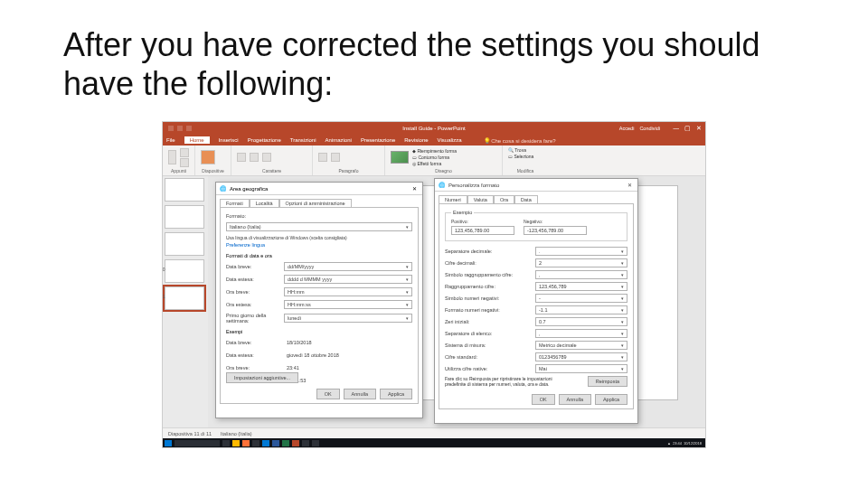  What do you see at coordinates (581, 310) in the screenshot?
I see `neg-fmt-dropdown: -1.1` at bounding box center [581, 310].